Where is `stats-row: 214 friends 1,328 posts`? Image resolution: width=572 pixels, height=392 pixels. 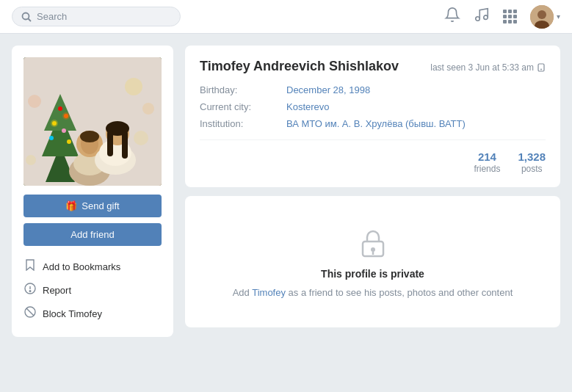 stats-row: 214 friends 1,328 posts is located at coordinates (373, 157).